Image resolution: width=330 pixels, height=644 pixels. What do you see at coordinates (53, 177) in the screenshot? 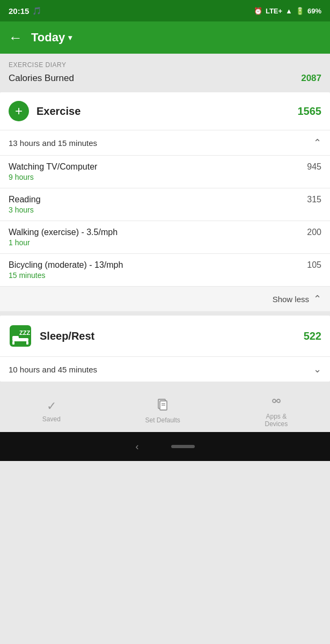
I see `entry-duration-0: 9 hours` at bounding box center [53, 177].